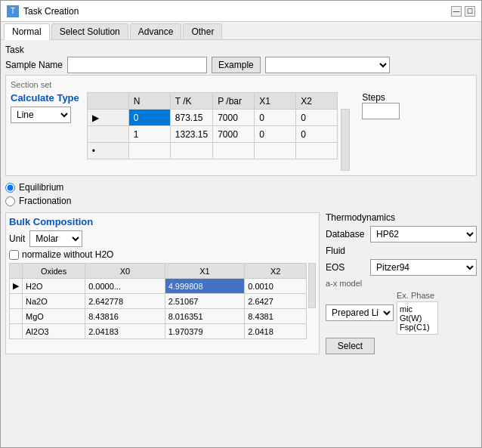 The height and width of the screenshot is (448, 482). I want to click on example-button: Example, so click(236, 65).